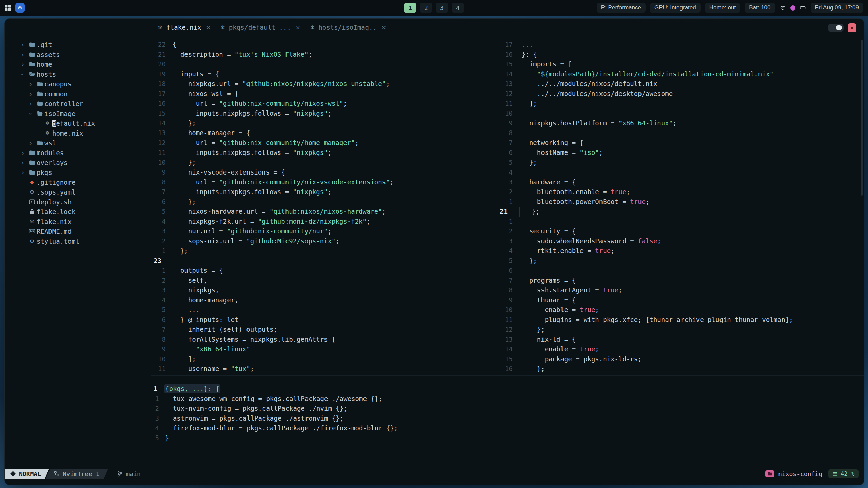 The image size is (868, 488). Describe the element at coordinates (78, 123) in the screenshot. I see `tree-item-default.nix: ❄default.nix` at that location.